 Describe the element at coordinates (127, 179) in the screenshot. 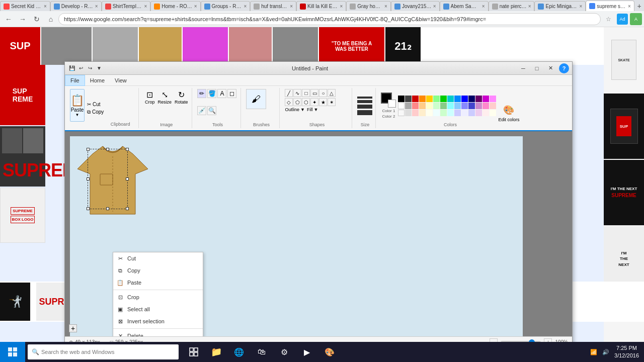

I see `handle-mr` at that location.